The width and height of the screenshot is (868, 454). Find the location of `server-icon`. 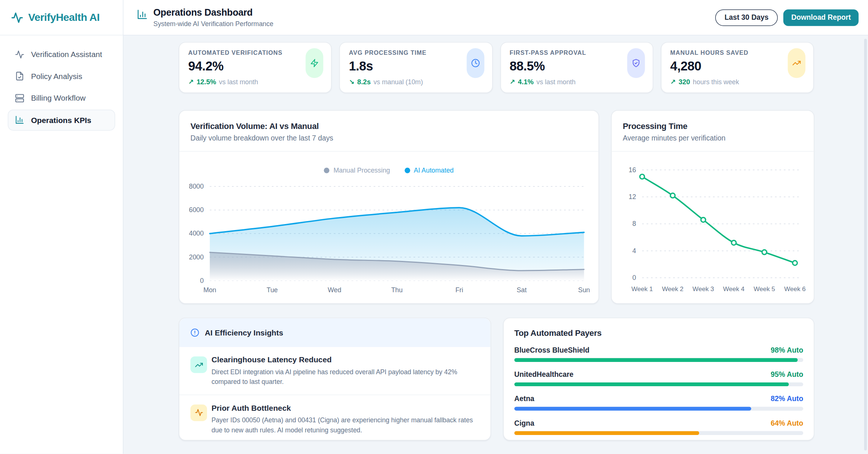

server-icon is located at coordinates (19, 98).